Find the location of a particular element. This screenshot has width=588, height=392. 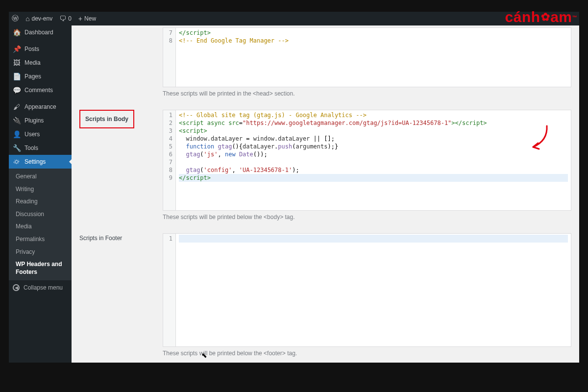

site-link: ⌂ dev-env is located at coordinates (39, 19).